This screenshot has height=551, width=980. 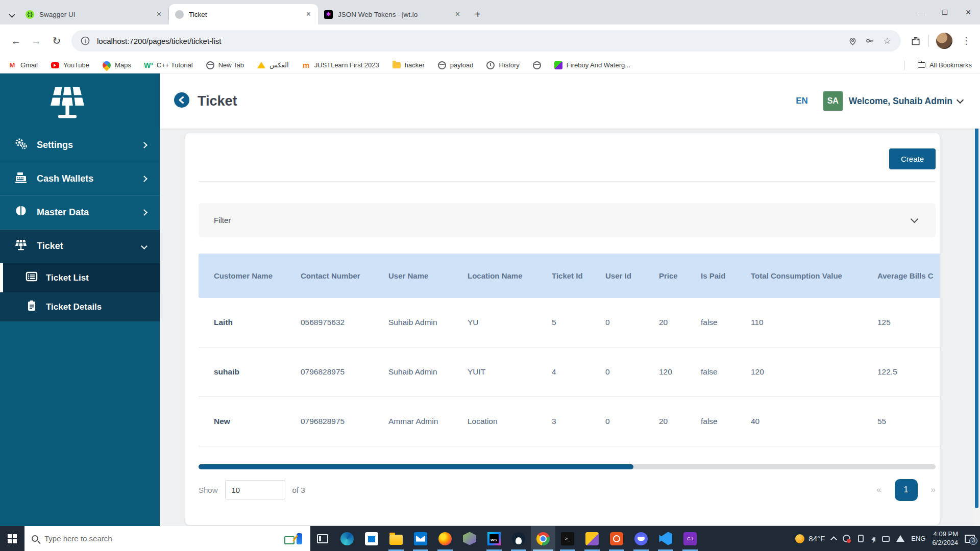 What do you see at coordinates (470, 539) in the screenshot?
I see `neovim-button` at bounding box center [470, 539].